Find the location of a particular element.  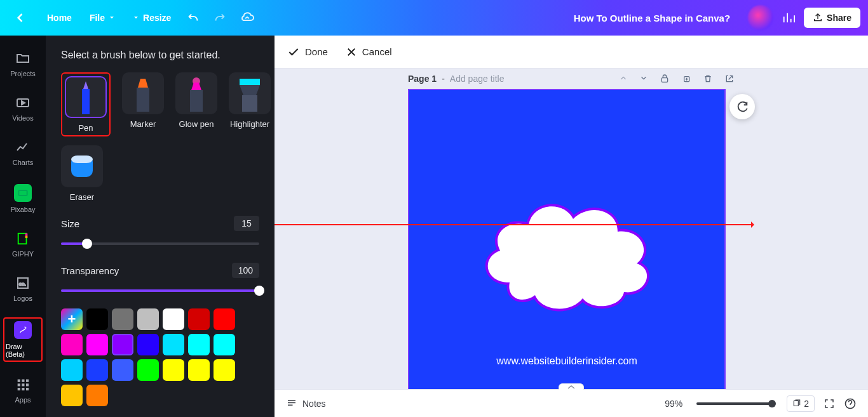

rail-draw: Draw (Beta) is located at coordinates (23, 340).